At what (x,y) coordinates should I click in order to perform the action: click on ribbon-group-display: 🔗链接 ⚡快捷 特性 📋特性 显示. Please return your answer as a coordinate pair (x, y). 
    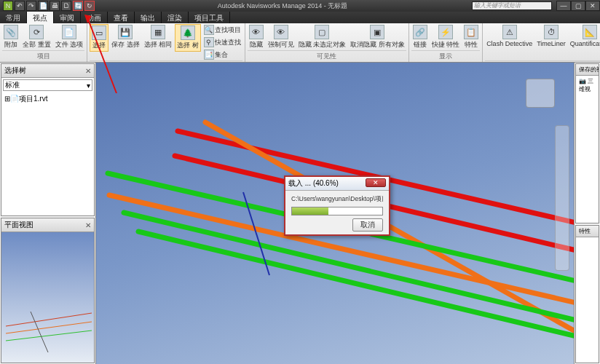
    Looking at the image, I should click on (446, 42).